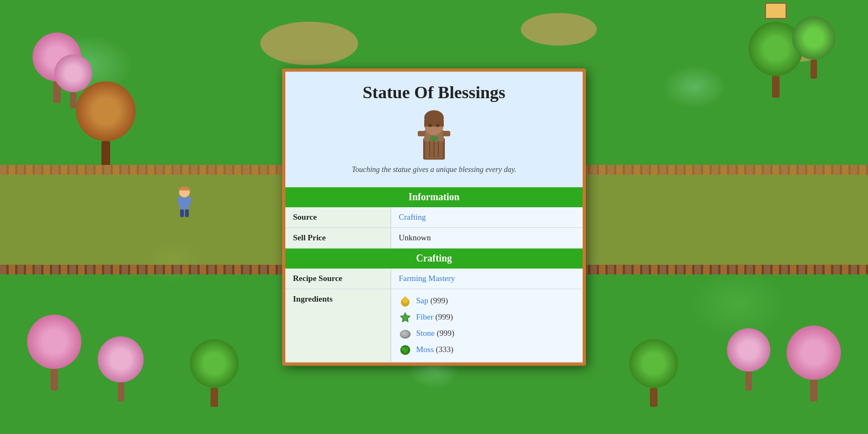 This screenshot has height=434, width=868. Describe the element at coordinates (405, 301) in the screenshot. I see `sap-icon` at that location.